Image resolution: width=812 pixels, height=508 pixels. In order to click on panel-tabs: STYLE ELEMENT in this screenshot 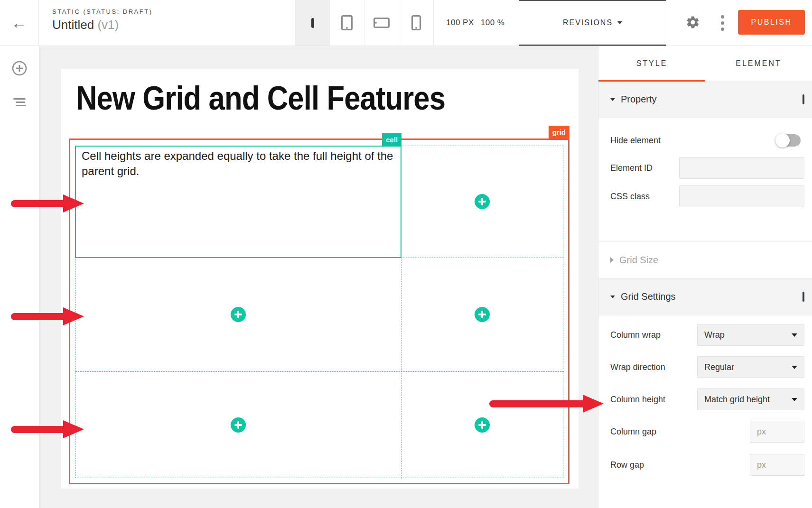, I will do `click(705, 64)`.